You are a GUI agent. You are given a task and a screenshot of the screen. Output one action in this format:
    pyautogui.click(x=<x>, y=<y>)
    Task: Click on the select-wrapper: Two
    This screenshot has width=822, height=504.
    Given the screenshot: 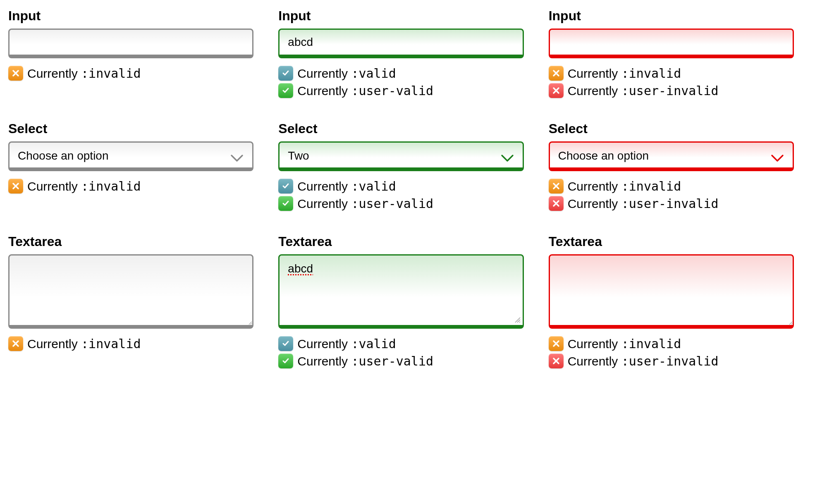 What is the action you would take?
    pyautogui.click(x=401, y=156)
    